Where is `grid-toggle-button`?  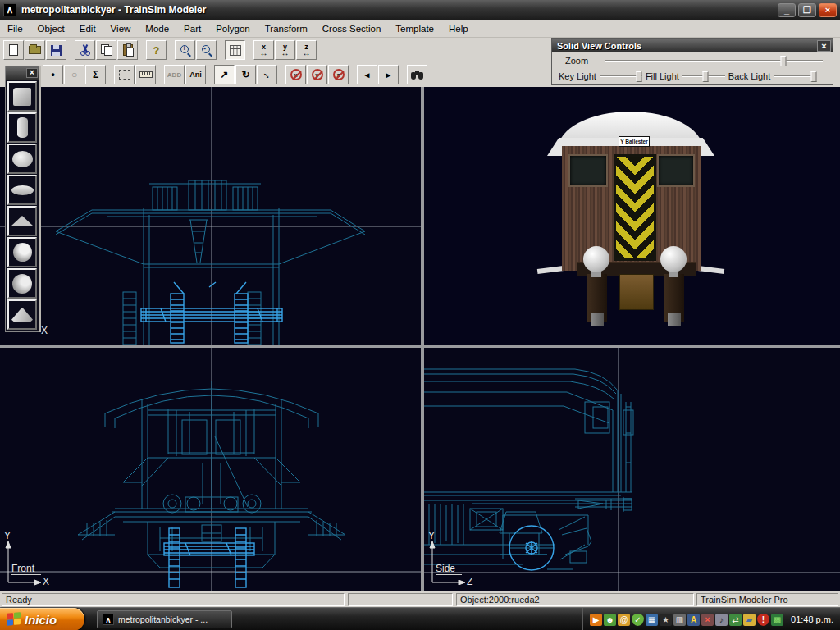
grid-toggle-button is located at coordinates (235, 50).